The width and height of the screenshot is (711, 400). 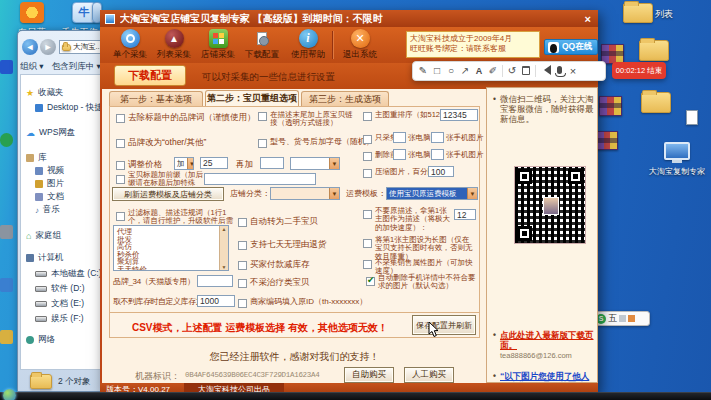 What do you see at coordinates (308, 45) in the screenshot?
I see `toolbar-button-help: i 使用帮助` at bounding box center [308, 45].